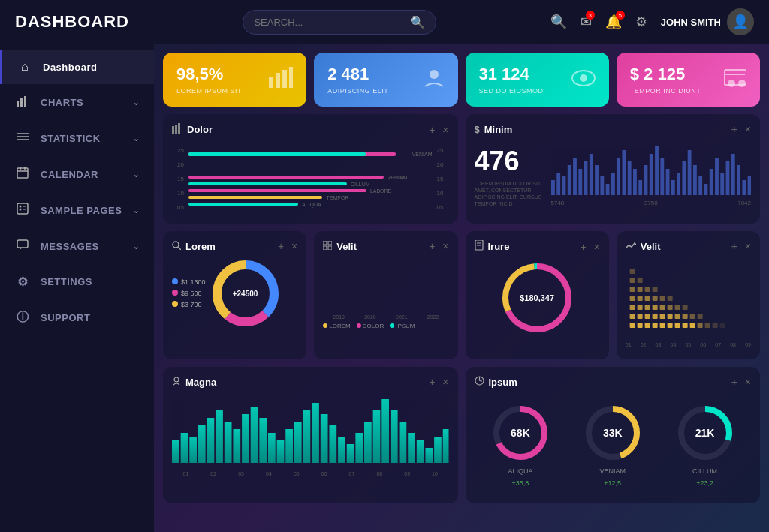 The width and height of the screenshot is (769, 532). Describe the element at coordinates (614, 22) in the screenshot. I see `bell-icon: 🔔 5` at that location.